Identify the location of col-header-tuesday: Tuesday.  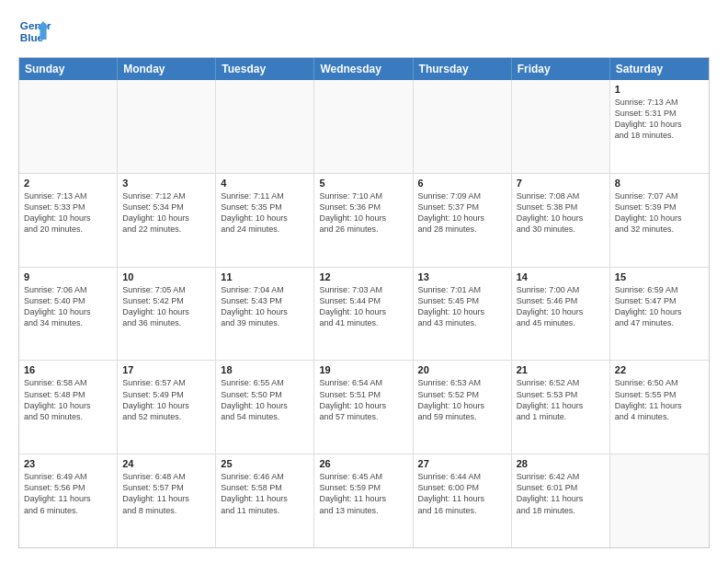
(265, 69).